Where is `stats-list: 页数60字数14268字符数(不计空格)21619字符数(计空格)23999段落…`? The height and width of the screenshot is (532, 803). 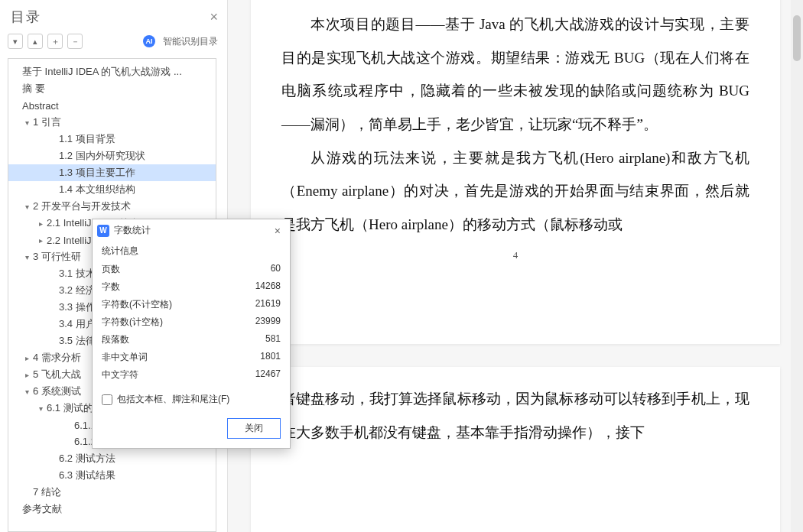 stats-list: 页数60字数14268字符数(不计空格)21619字符数(计空格)23999段落… is located at coordinates (191, 323).